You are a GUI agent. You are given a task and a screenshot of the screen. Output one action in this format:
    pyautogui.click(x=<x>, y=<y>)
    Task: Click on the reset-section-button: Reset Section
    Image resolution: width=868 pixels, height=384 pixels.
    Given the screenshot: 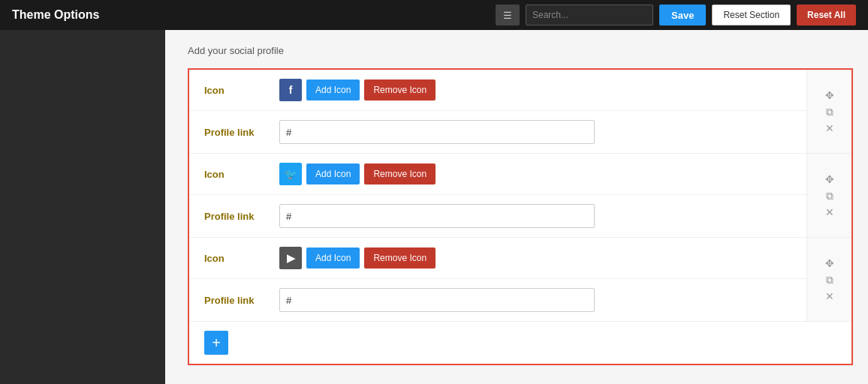 What is the action you would take?
    pyautogui.click(x=751, y=15)
    